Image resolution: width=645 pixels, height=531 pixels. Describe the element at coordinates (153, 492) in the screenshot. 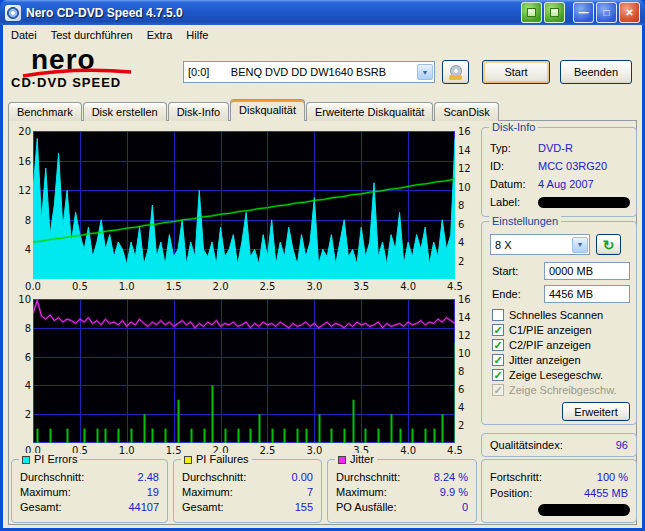

I see `stat-value: 19` at that location.